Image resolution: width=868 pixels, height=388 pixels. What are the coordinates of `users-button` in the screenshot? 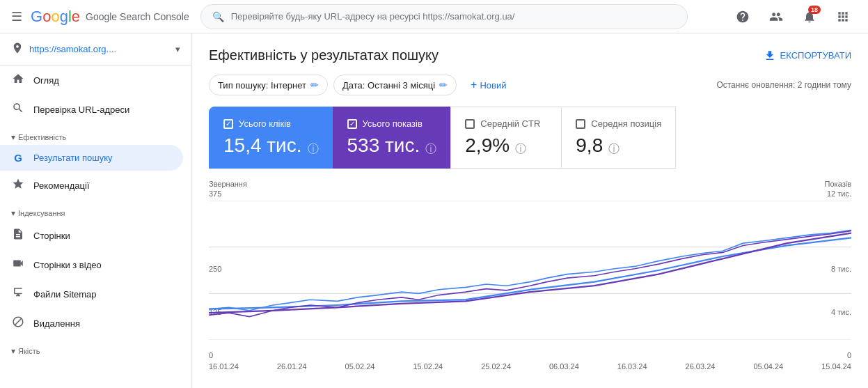 It's located at (776, 17).